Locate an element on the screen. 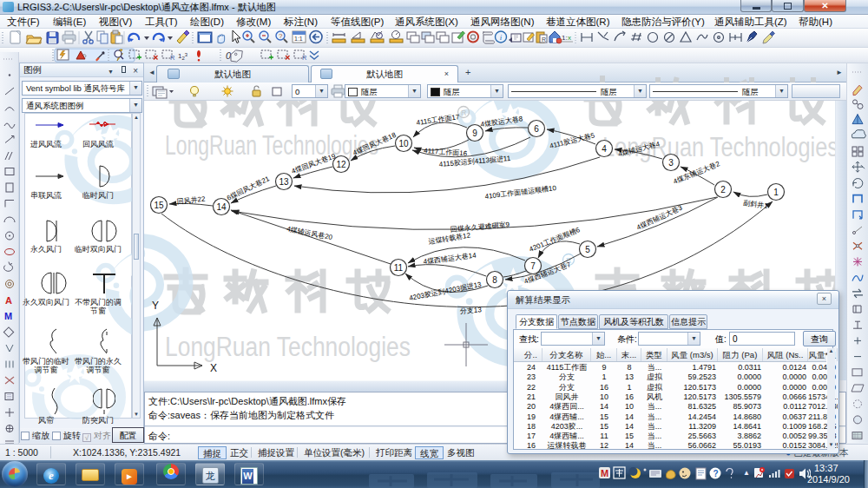 The image size is (868, 488). svg-text: 4煤西辅运大巷14 is located at coordinates (450, 259).